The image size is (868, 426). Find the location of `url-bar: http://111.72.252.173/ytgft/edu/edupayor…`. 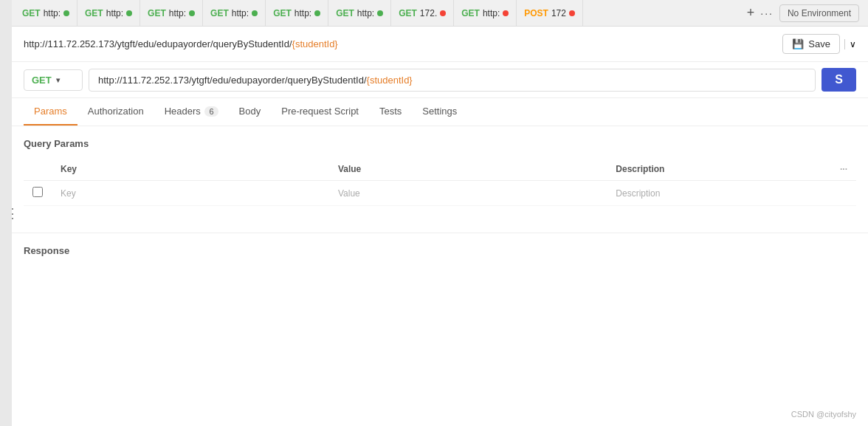

url-bar: http://111.72.252.173/ytgft/edu/edupayor… is located at coordinates (440, 44).